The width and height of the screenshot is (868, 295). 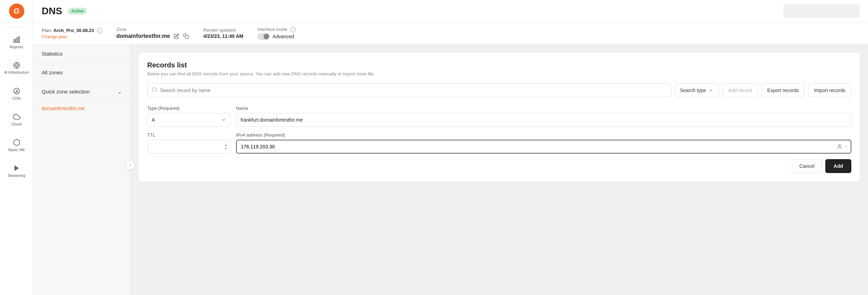 I want to click on quick-zone-section: Quick zone selection ⌄, so click(x=82, y=92).